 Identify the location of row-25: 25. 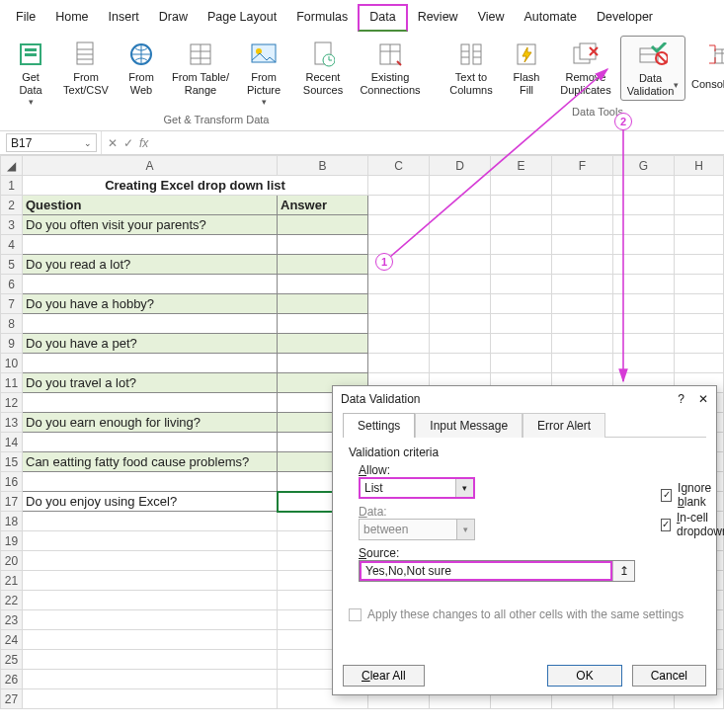
(12, 660).